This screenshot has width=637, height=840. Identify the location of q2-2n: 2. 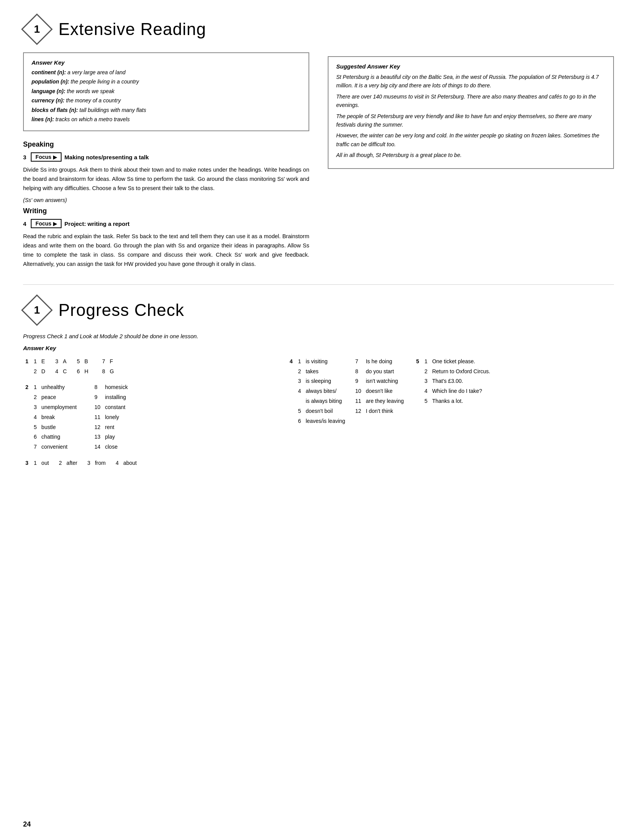
(35, 397).